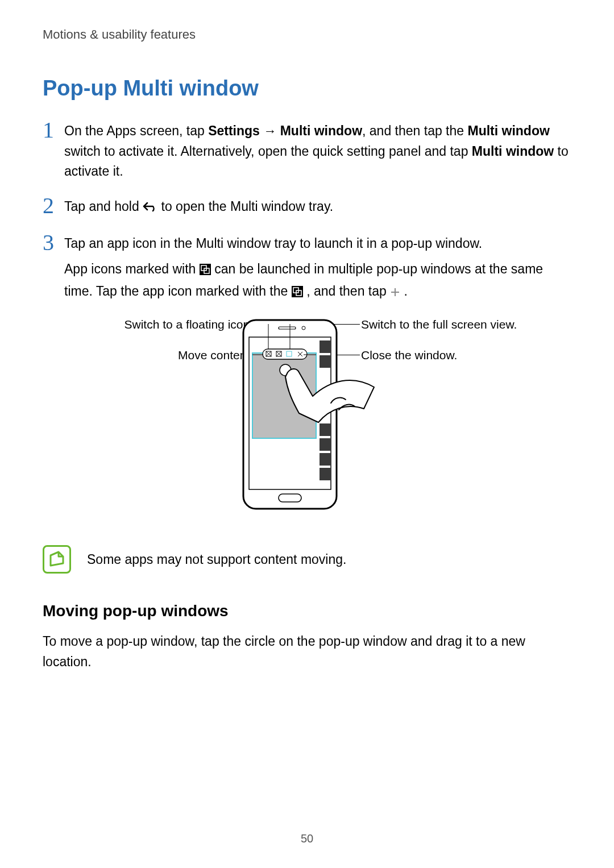 The width and height of the screenshot is (614, 868). What do you see at coordinates (395, 293) in the screenshot?
I see `plus-icon` at bounding box center [395, 293].